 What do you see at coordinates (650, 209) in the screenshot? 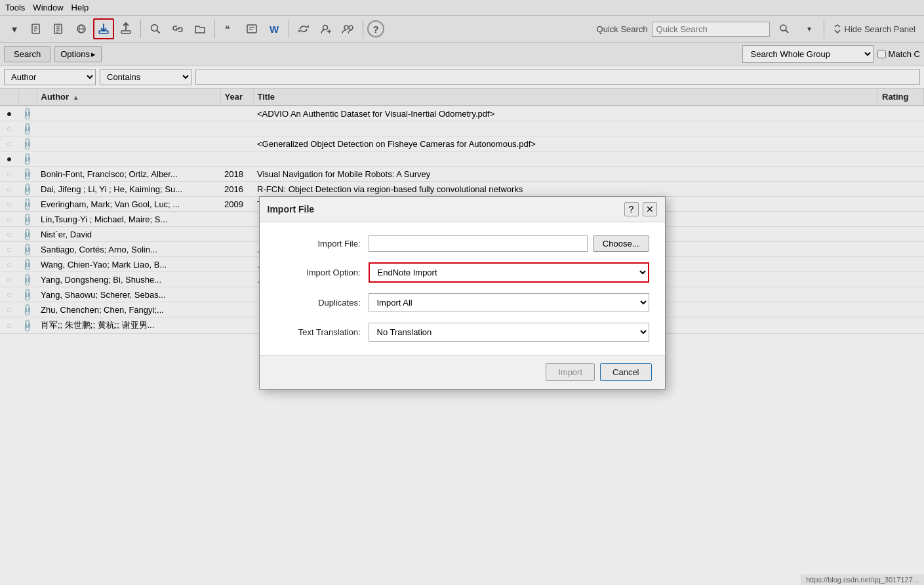
I see `dialog-close-btn: ✕` at bounding box center [650, 209].